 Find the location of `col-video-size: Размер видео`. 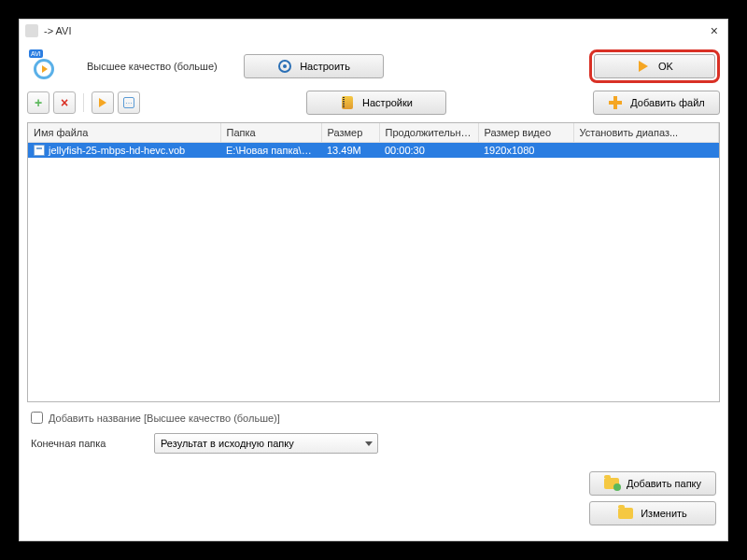

col-video-size: Размер видео is located at coordinates (526, 133).